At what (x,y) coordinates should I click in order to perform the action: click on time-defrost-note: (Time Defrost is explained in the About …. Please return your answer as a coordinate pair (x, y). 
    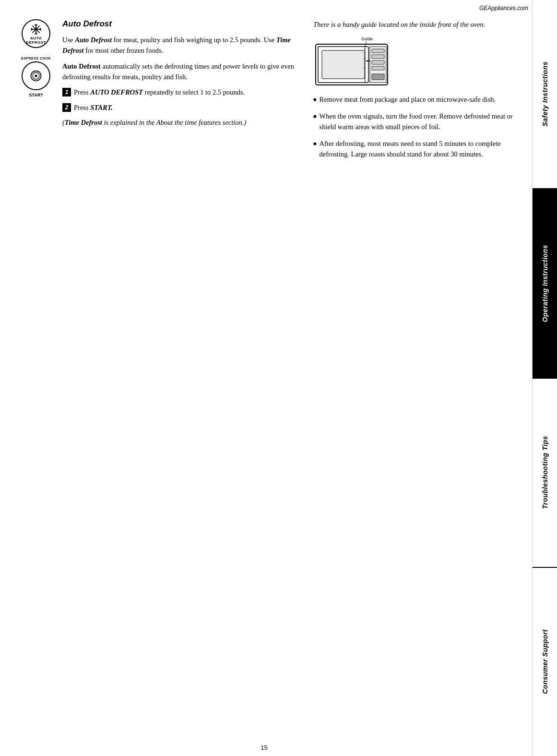
    Looking at the image, I should click on (180, 123).